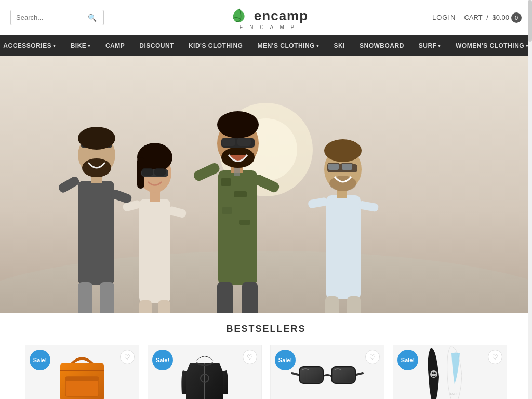  What do you see at coordinates (127, 357) in the screenshot?
I see `wishlist-button-1: ♡` at bounding box center [127, 357].